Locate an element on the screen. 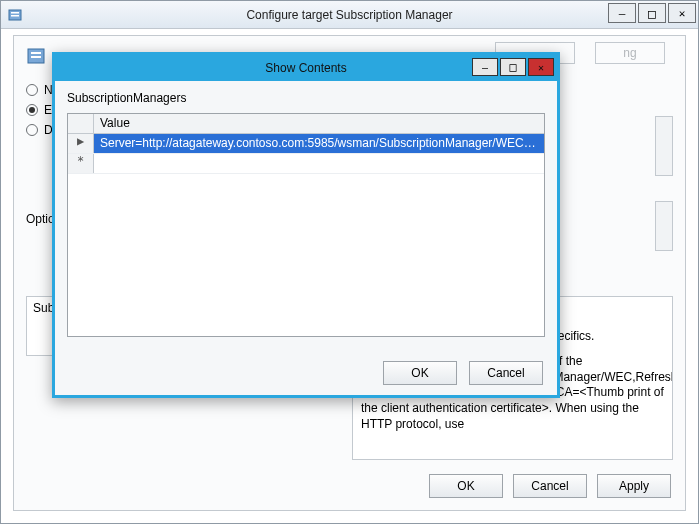 The image size is (699, 524). grid-label: SubscriptionManagers is located at coordinates (306, 98).